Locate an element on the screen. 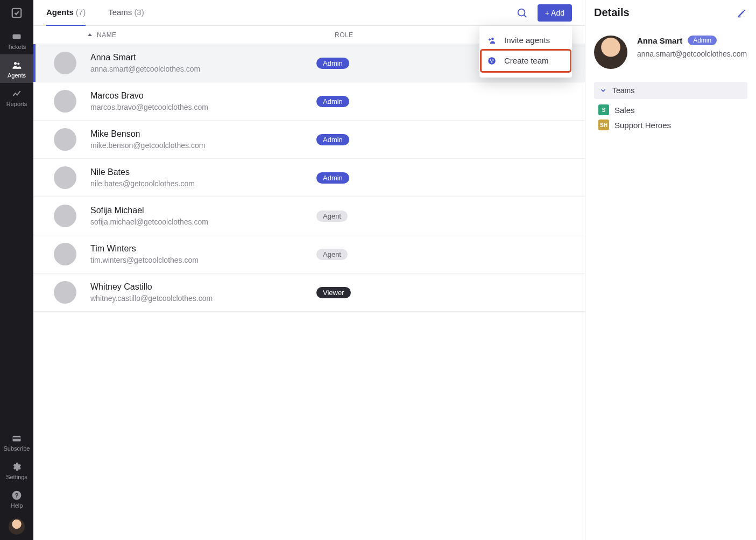  invite-agents-icon is located at coordinates (492, 40).